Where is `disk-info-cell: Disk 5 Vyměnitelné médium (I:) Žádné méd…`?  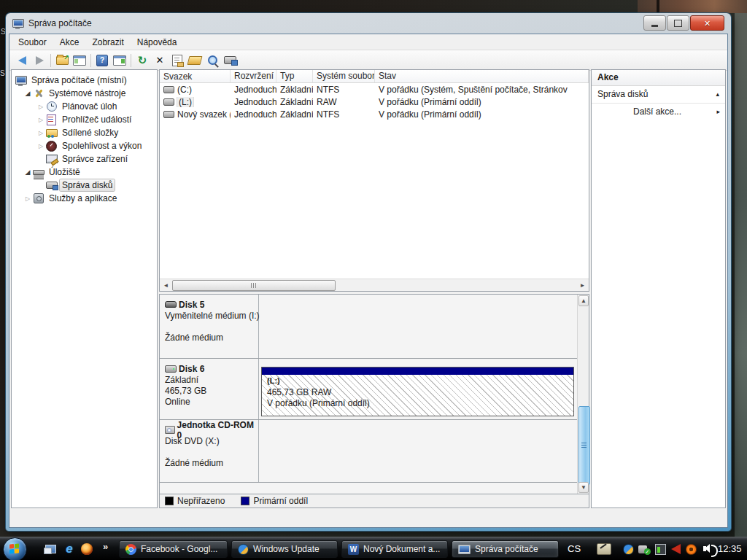
disk-info-cell: Disk 5 Vyměnitelné médium (I:) Žádné méd… is located at coordinates (209, 327).